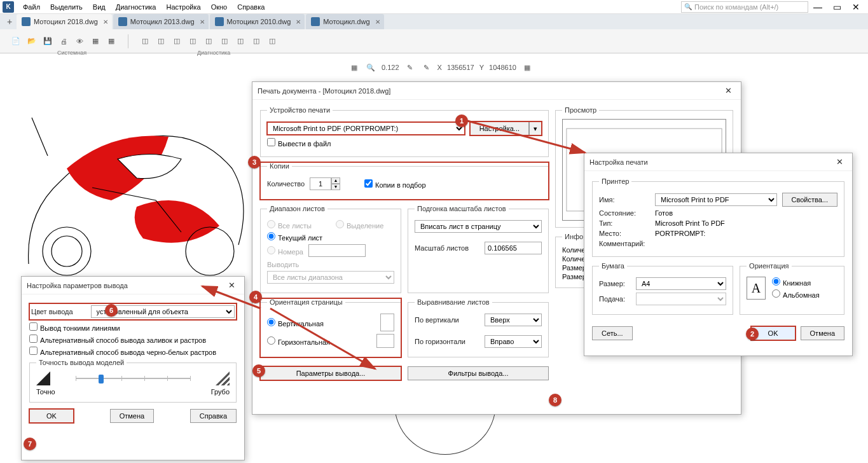 The image size is (868, 463). I want to click on outparams-ok-button: OK, so click(52, 416).